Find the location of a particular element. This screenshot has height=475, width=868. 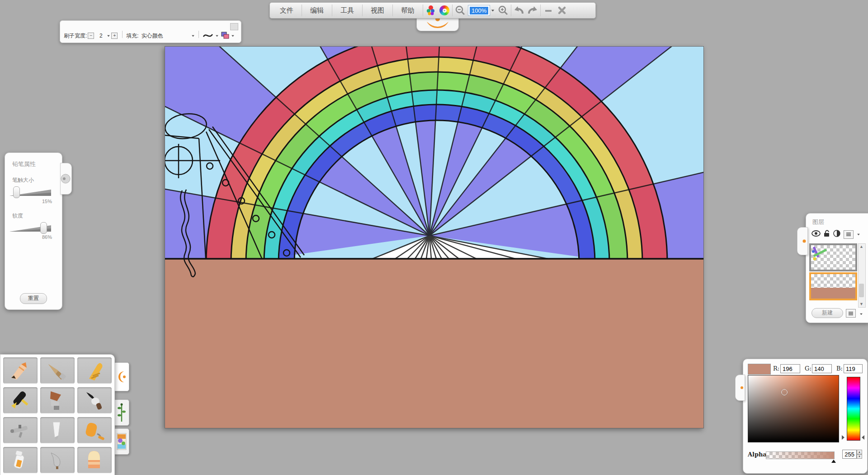

pencil-properties-panel: 铅笔属性 笔触大小 15% 软度 86% 重置 is located at coordinates (33, 231).